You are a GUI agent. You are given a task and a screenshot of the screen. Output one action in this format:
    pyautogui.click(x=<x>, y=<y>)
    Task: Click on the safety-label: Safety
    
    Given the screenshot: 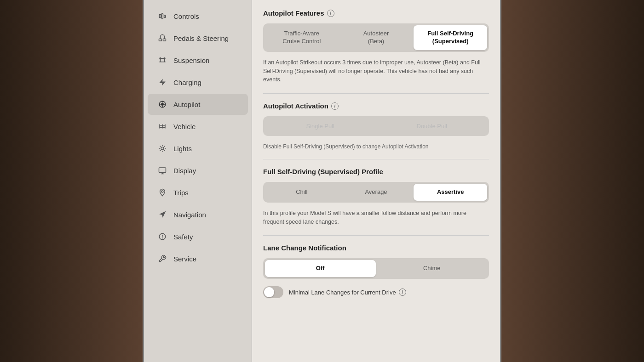 What is the action you would take?
    pyautogui.click(x=183, y=237)
    